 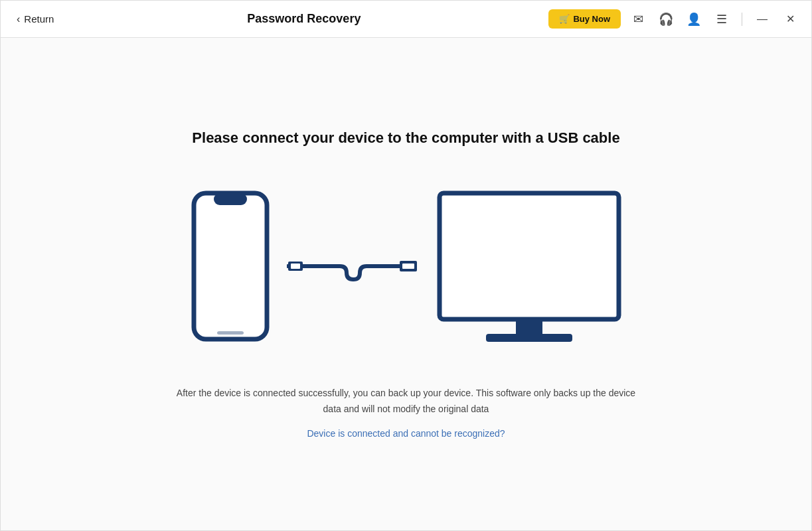 What do you see at coordinates (639, 19) in the screenshot?
I see `mail-icon: ✉` at bounding box center [639, 19].